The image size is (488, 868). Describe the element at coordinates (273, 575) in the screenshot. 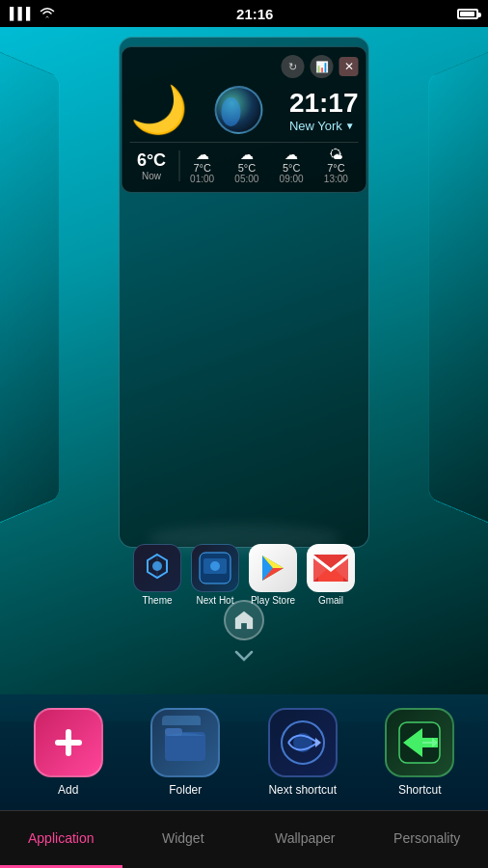

I see `app-icon-playstore: Play Store` at that location.